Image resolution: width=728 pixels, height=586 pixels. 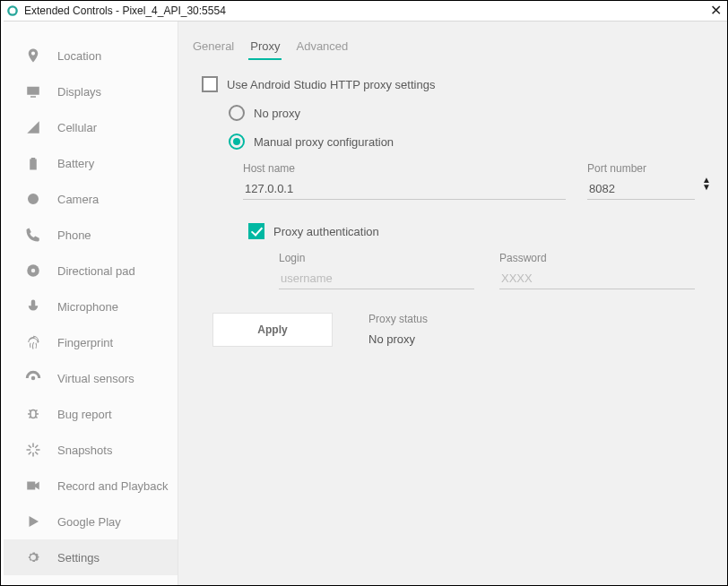 What do you see at coordinates (33, 342) in the screenshot?
I see `fingerprint-icon` at bounding box center [33, 342].